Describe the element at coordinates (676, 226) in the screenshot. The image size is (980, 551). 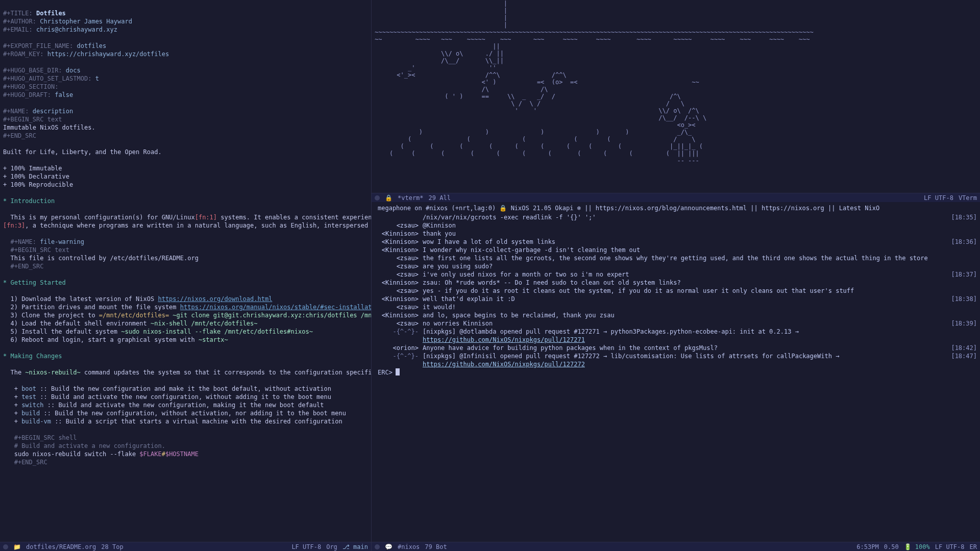
I see `erc-message: <zsau>@Kinnison` at that location.